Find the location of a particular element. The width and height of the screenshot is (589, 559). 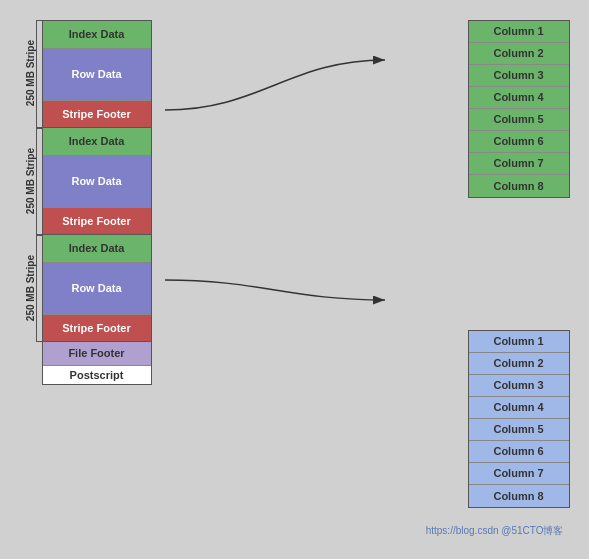

stripe-1-label-container: 250 MB Stripe is located at coordinates (31, 74).